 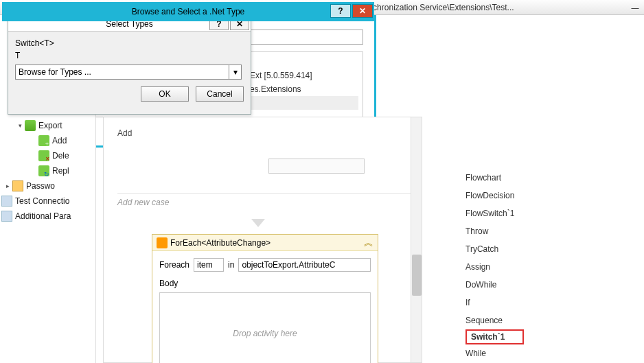 I want to click on foreach-activity: ForEach<AttributeChange> ︽ Foreach item …, so click(x=265, y=298).